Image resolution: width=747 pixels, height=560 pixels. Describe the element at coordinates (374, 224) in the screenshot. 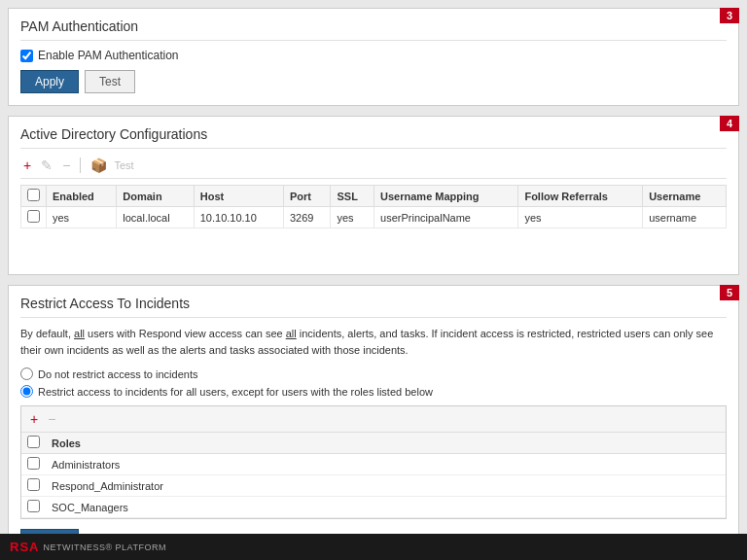

I see `ad-table-wrap: Enabled Domain Host Port SSL Username Ma…` at that location.